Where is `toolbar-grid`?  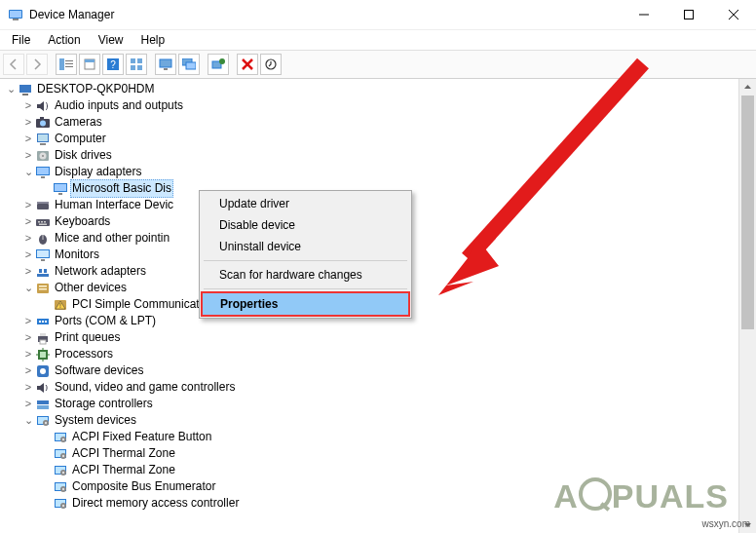
toolbar-grid is located at coordinates (136, 64).